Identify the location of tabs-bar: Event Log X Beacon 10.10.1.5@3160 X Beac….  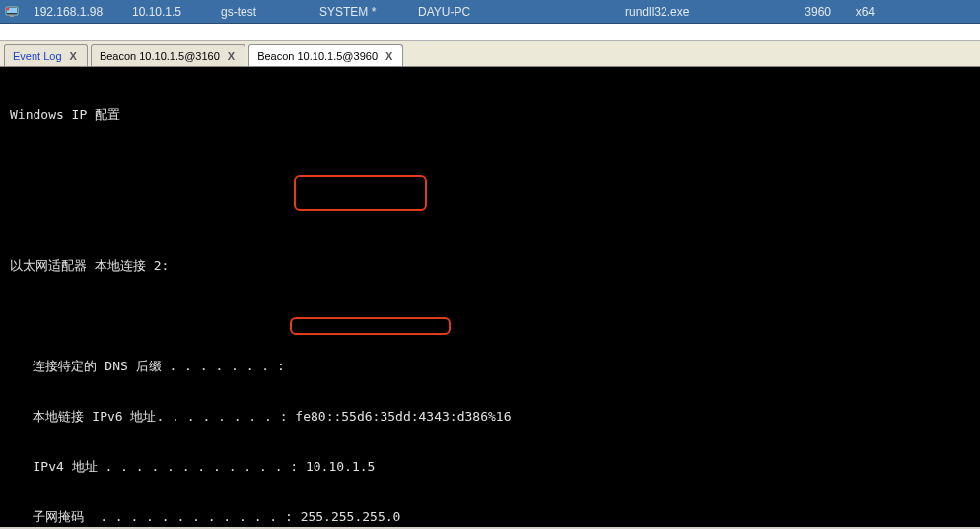
(490, 54).